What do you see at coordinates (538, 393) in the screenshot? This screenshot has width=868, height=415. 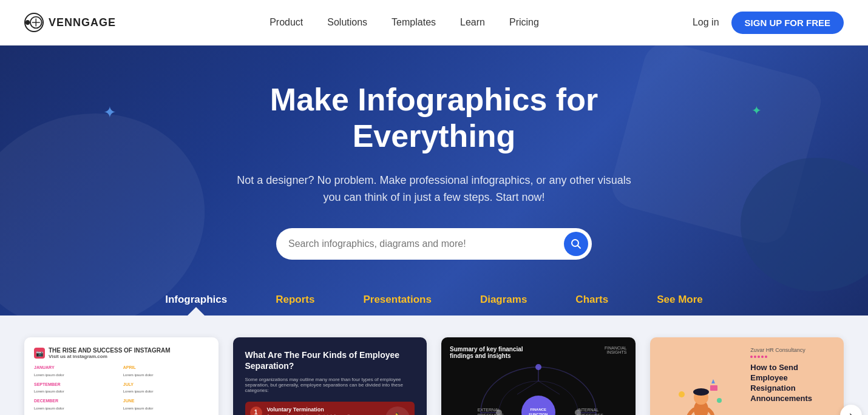 I see `card3-diagram: FINANCEFUNCTION EXTERNALPRESSURES INTERN…` at bounding box center [538, 393].